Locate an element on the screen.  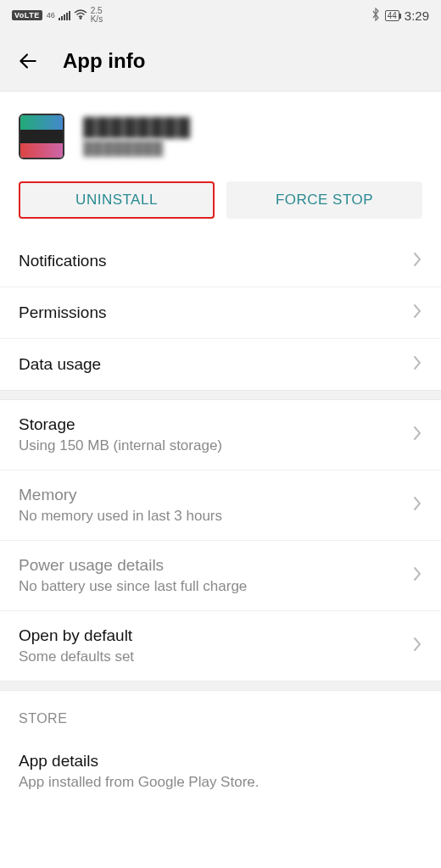
signal-icon is located at coordinates (64, 15).